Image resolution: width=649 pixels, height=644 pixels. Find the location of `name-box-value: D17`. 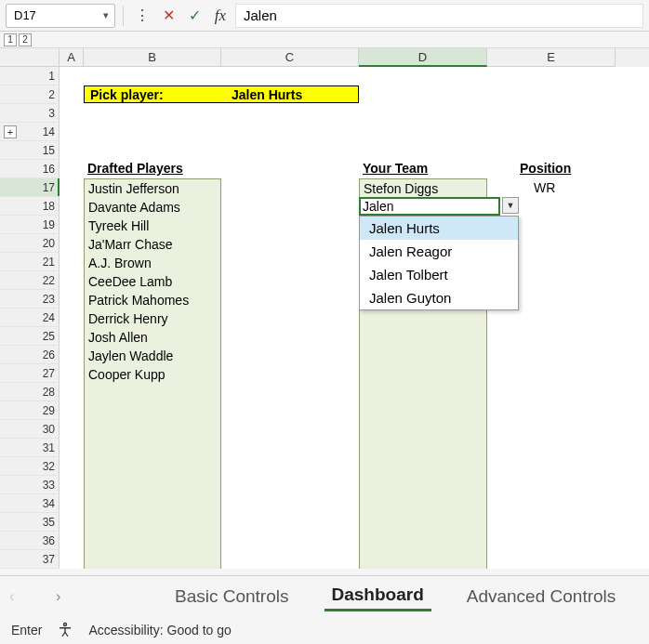

name-box-value: D17 is located at coordinates (25, 15).